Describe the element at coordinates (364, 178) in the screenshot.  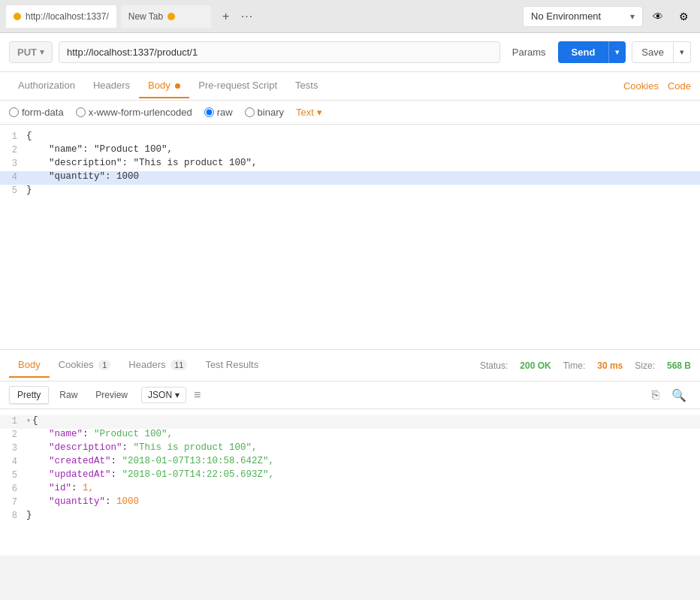
I see `line-content: "quantity": 1000` at that location.